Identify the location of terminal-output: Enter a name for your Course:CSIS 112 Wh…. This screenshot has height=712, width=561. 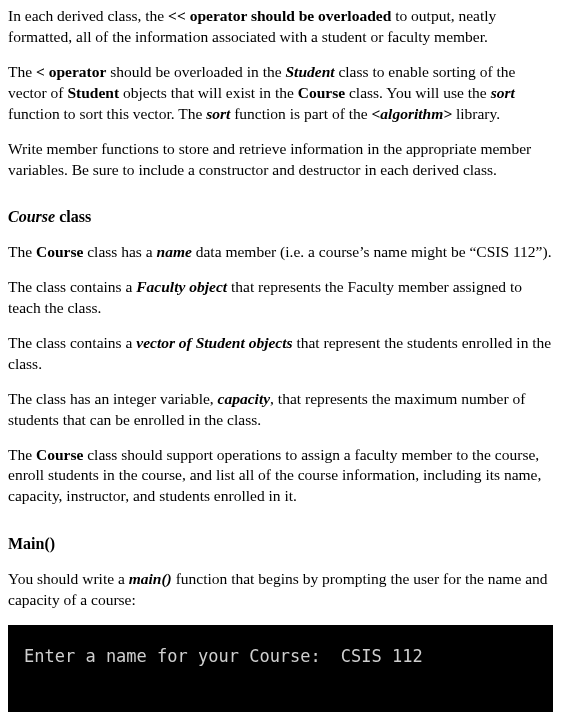
(280, 668).